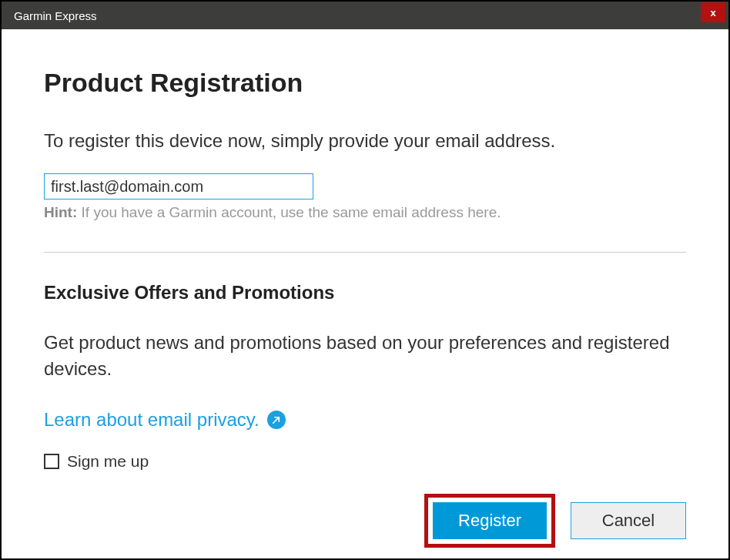 The width and height of the screenshot is (730, 560). I want to click on instruction-text: To register this device now, simply prov…, so click(365, 141).